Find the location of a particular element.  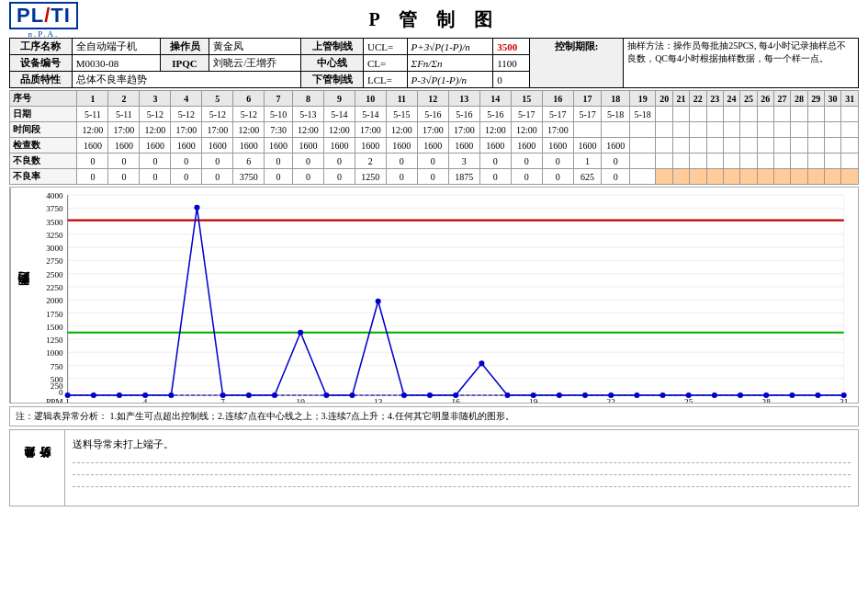

svg-text: 4 is located at coordinates (145, 400).